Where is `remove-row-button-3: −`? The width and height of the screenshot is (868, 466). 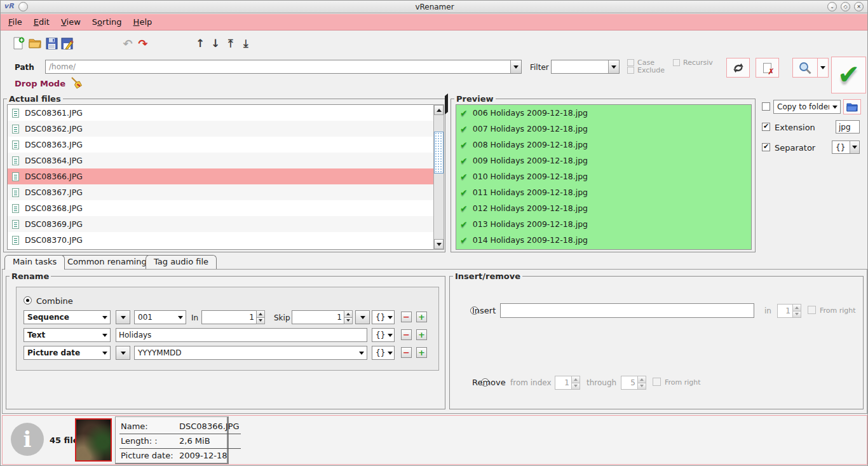 remove-row-button-3: − is located at coordinates (407, 352).